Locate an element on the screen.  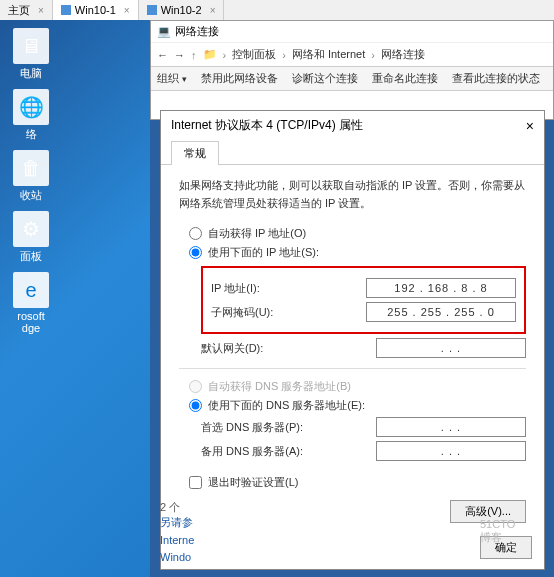
folder-icon: 📁 is located at coordinates (210, 54).